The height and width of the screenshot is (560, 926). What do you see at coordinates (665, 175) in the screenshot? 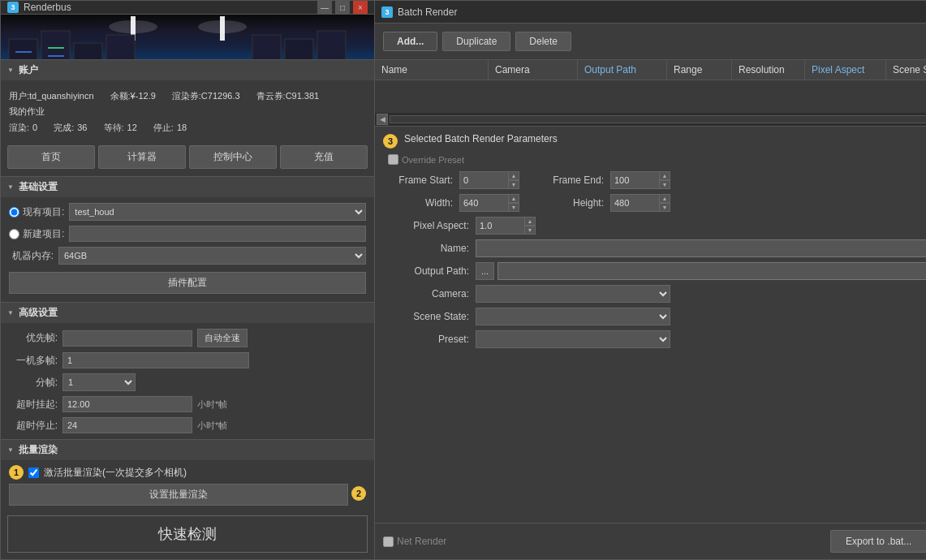
I see `frame-end-up-arrow: ▲` at bounding box center [665, 175].